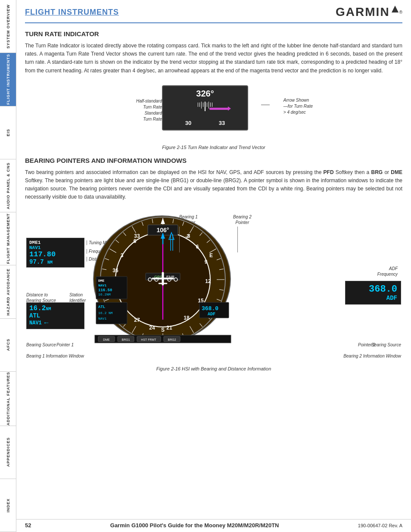 The image size is (411, 532). What do you see at coordinates (171, 339) in the screenshot?
I see `svg-text: BRG2` at bounding box center [171, 339].